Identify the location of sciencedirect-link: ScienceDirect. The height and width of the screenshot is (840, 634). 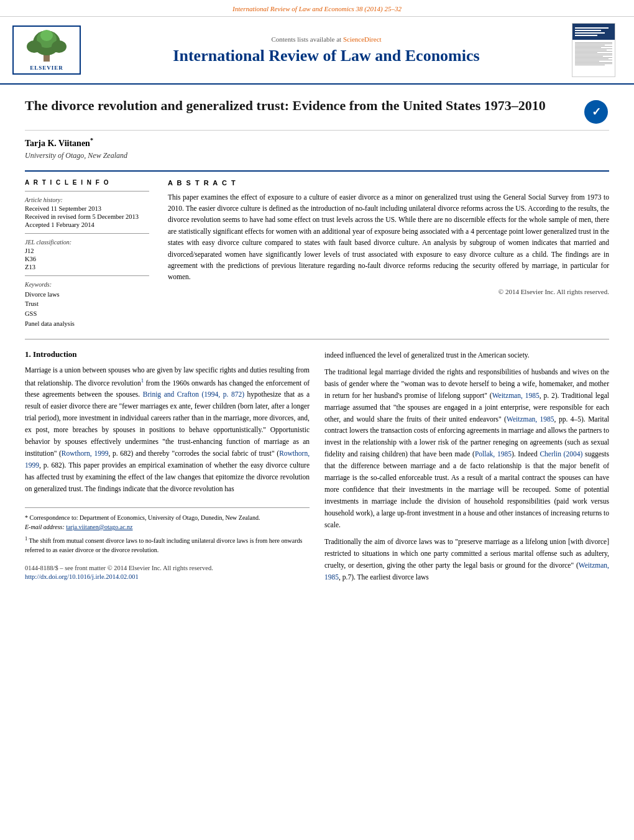
(362, 39).